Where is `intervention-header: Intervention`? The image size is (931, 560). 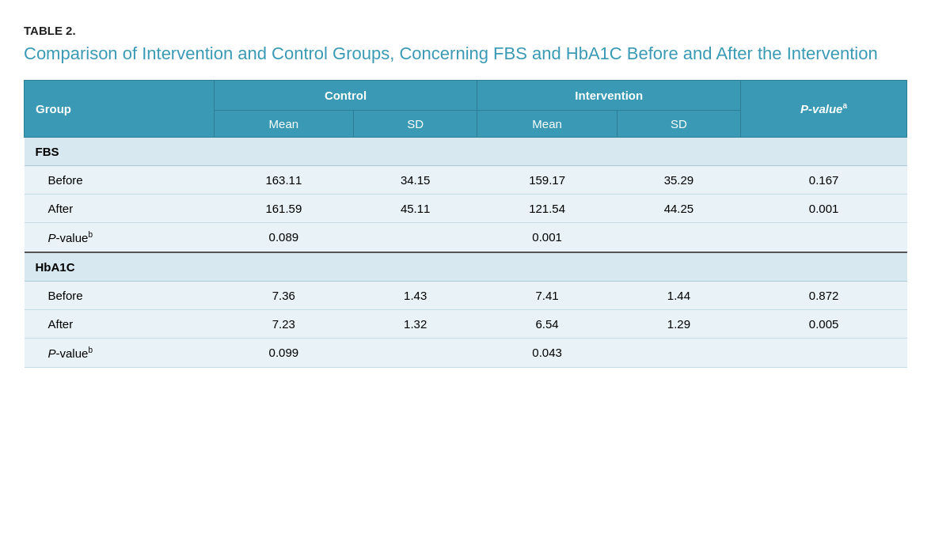 intervention-header: Intervention is located at coordinates (610, 95).